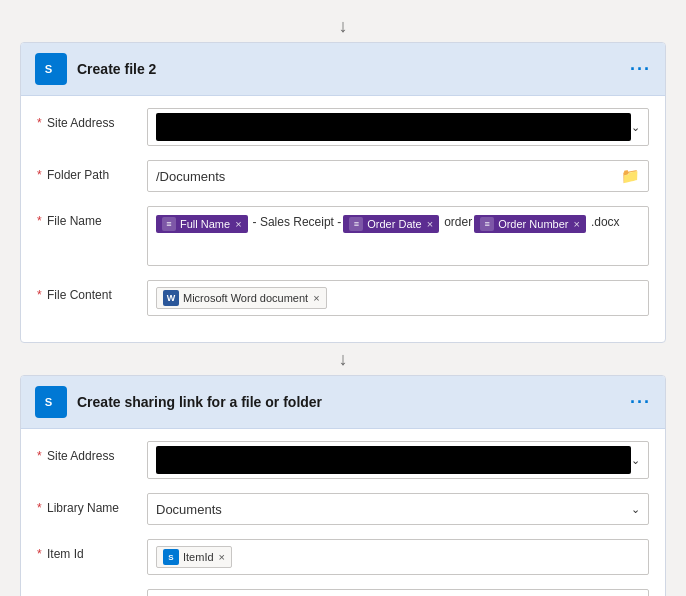  I want to click on create-file-card-header: S Create file 2 ···, so click(343, 70).